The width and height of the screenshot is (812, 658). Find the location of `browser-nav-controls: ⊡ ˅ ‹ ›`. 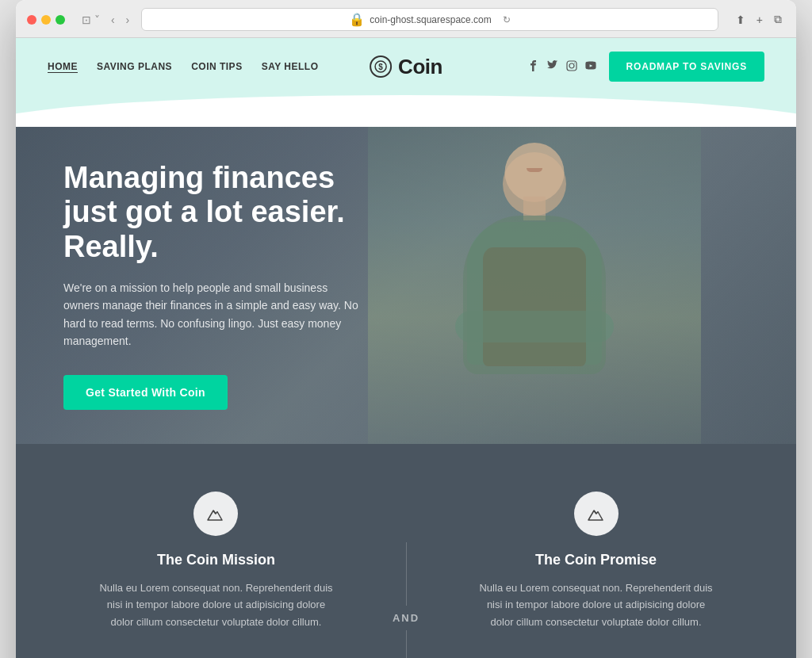

browser-nav-controls: ⊡ ˅ ‹ › is located at coordinates (105, 20).